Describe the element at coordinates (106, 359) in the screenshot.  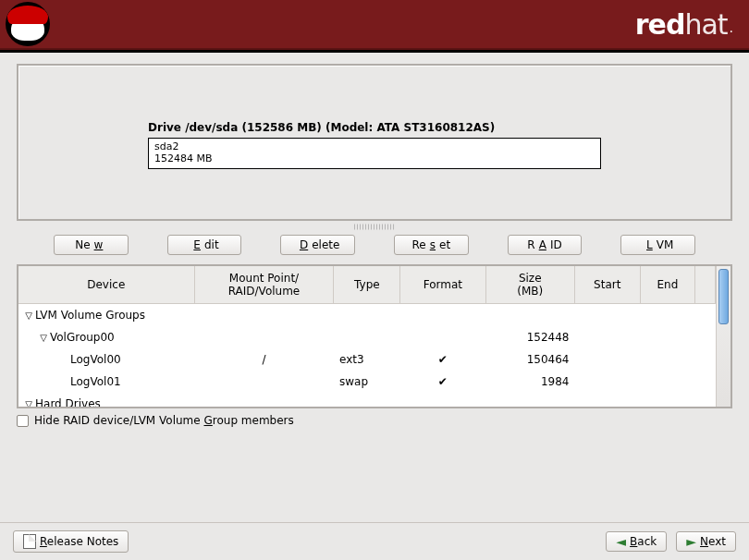
I see `lv-name: LogVol00` at that location.